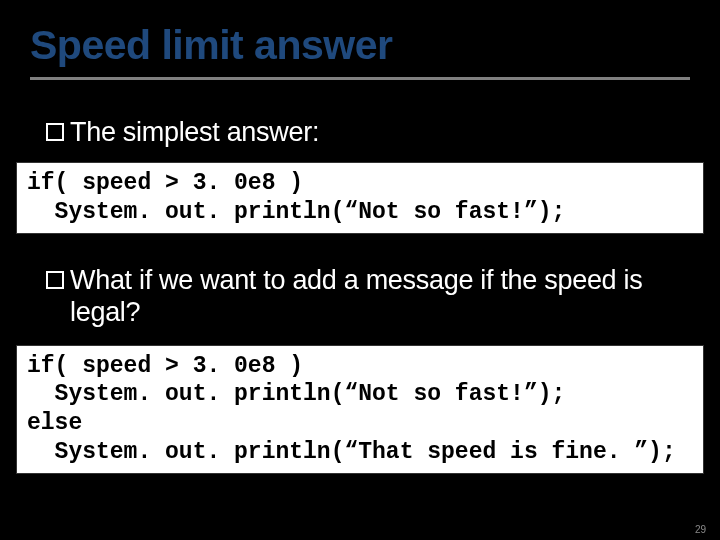 The width and height of the screenshot is (720, 540). I want to click on page-number: 29, so click(700, 530).